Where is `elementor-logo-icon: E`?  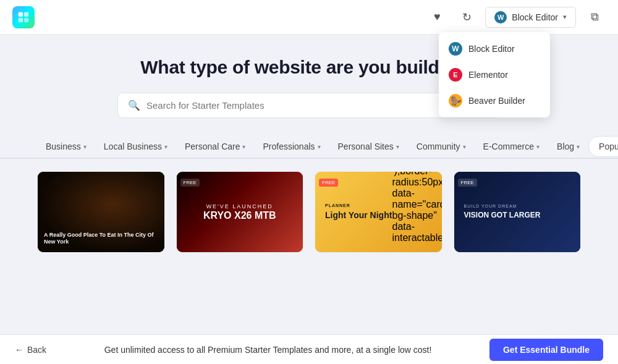 elementor-logo-icon: E is located at coordinates (455, 75).